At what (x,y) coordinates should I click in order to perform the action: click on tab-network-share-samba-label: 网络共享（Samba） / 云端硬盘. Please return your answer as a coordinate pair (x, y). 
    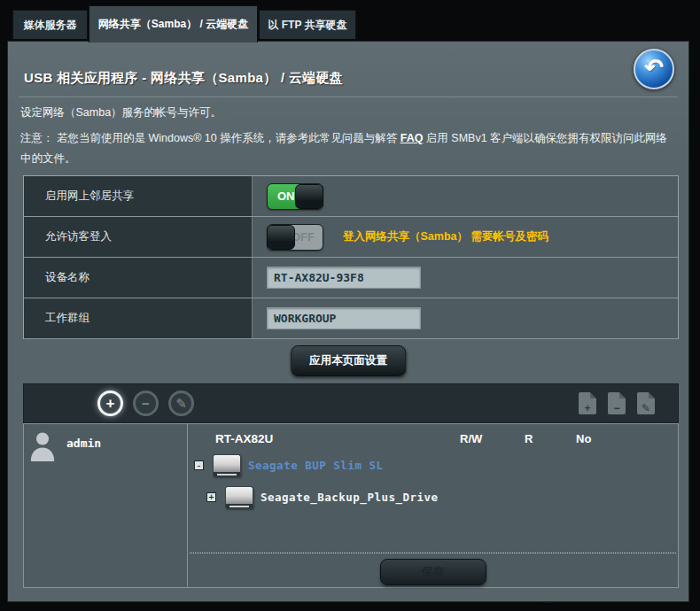
    Looking at the image, I should click on (174, 25).